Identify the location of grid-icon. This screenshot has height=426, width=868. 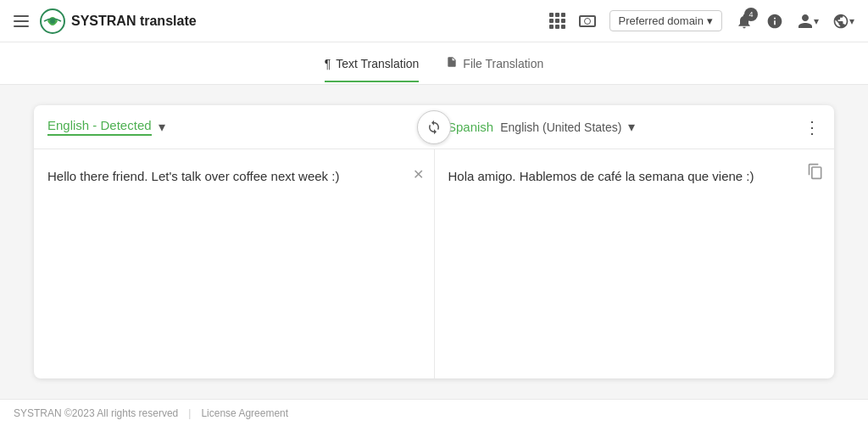
(558, 20).